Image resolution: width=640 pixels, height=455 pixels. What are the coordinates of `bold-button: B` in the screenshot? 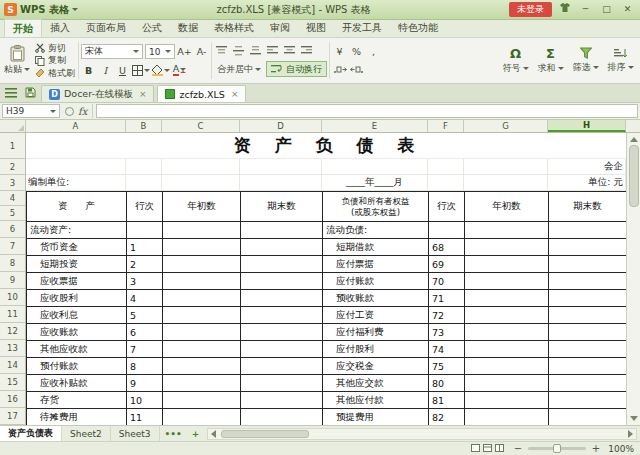 It's located at (88, 70).